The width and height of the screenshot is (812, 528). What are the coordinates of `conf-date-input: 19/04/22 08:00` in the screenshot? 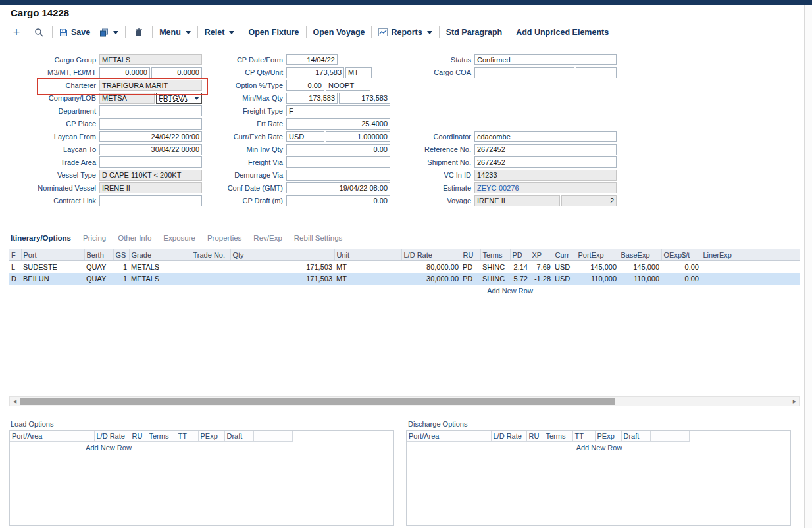 It's located at (338, 188).